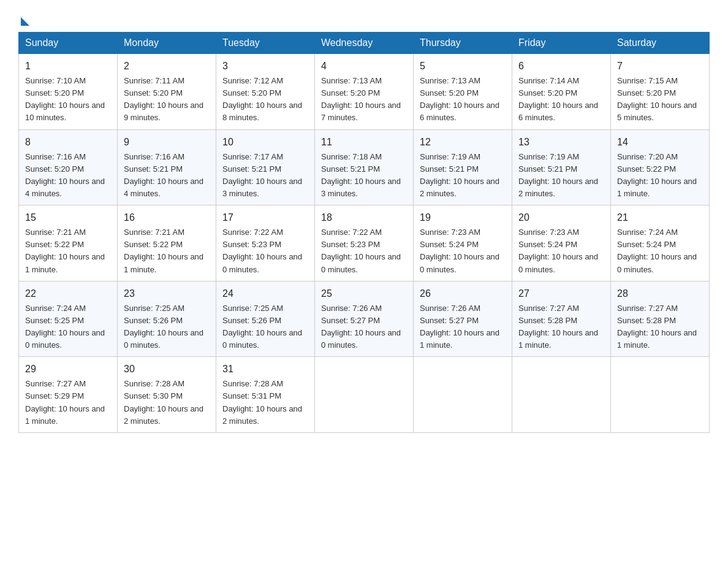 This screenshot has width=728, height=563. Describe the element at coordinates (364, 66) in the screenshot. I see `day-number: 4` at that location.